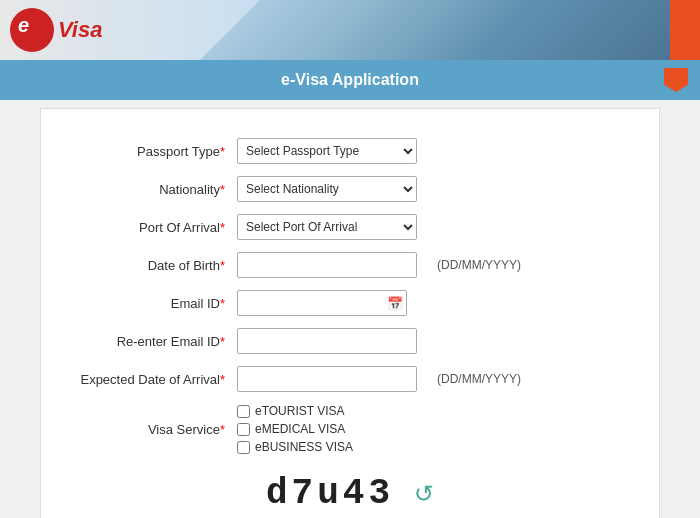 The height and width of the screenshot is (518, 700). What do you see at coordinates (540, 379) in the screenshot?
I see `expected-date-hint: (DD/MM/YYYY)` at bounding box center [540, 379].